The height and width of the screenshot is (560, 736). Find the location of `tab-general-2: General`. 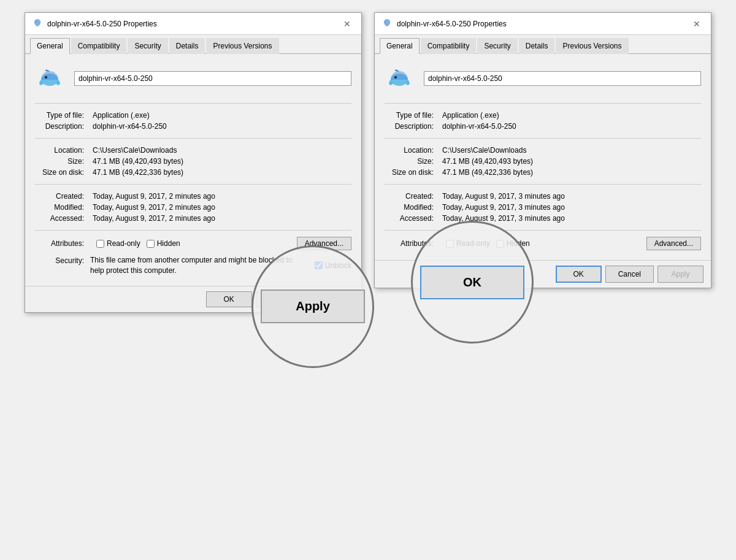

tab-general-2: General is located at coordinates (400, 46).